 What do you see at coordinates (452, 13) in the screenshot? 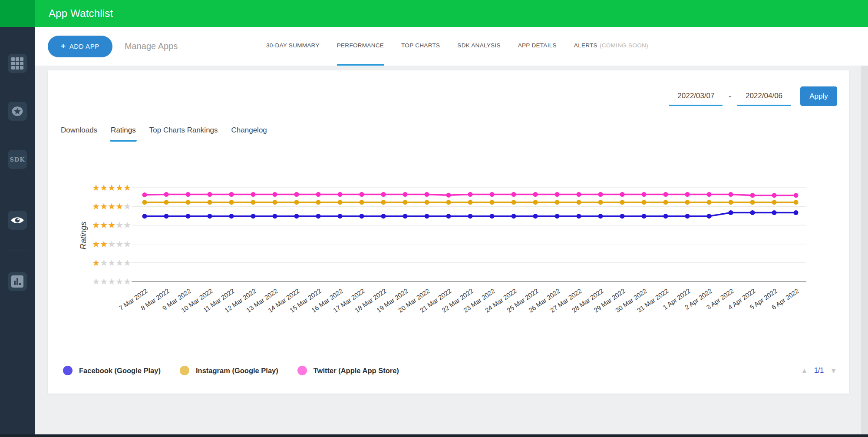
I see `app-header: App Watchlist` at bounding box center [452, 13].